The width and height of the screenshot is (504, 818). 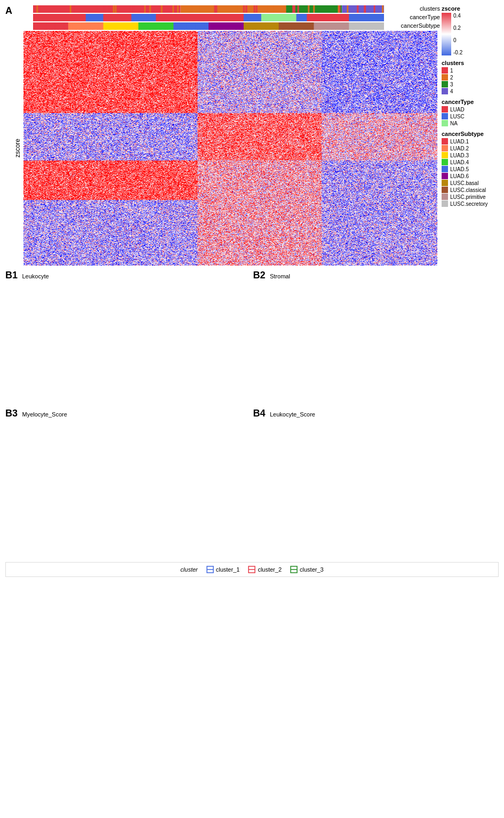 I want to click on svg-text: 7.0, so click(x=277, y=534).